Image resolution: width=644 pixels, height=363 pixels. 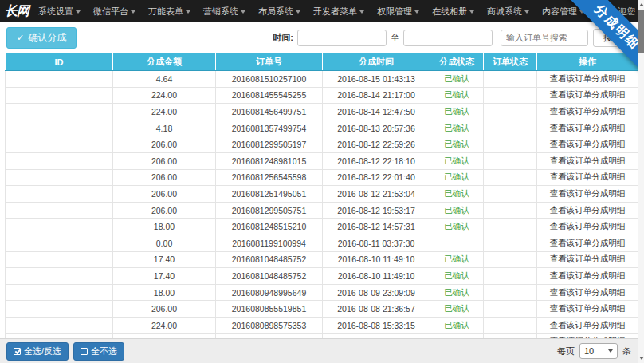 What do you see at coordinates (544, 38) in the screenshot?
I see `order-search-input` at bounding box center [544, 38].